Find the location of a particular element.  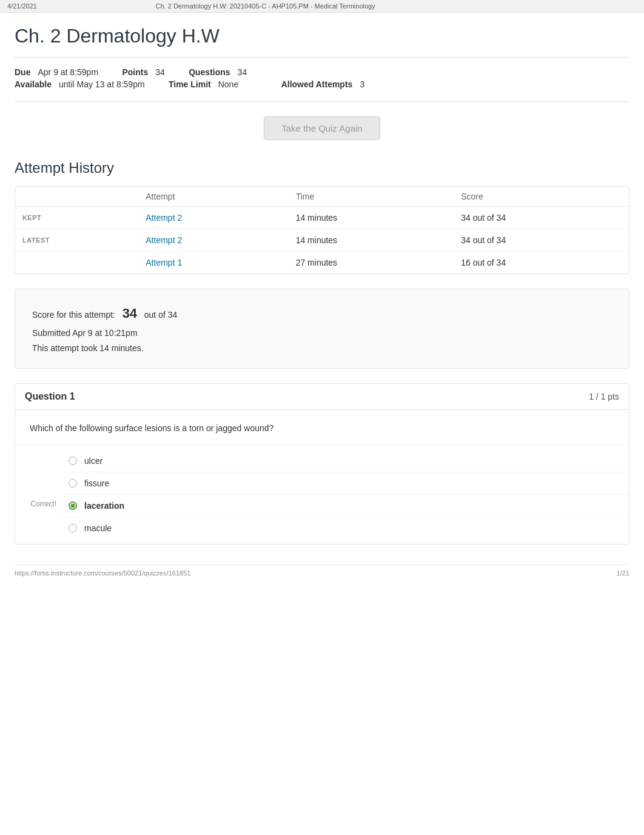

points-value: 34 is located at coordinates (160, 72).